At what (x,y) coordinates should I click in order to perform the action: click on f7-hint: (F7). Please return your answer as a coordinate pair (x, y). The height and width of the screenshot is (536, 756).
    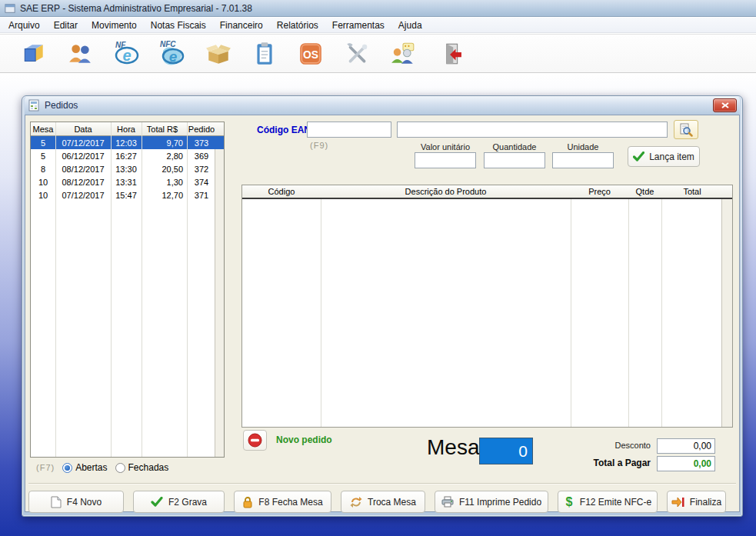
    Looking at the image, I should click on (45, 468).